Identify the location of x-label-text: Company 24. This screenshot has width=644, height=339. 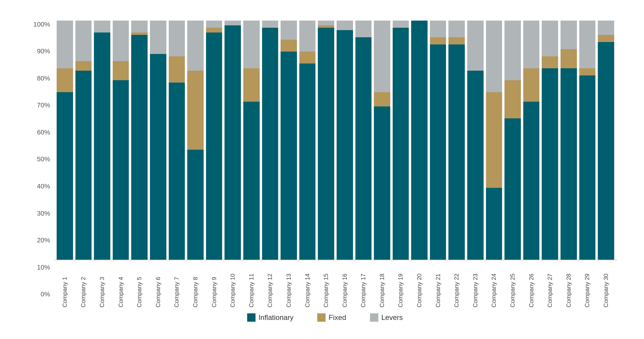
(494, 285).